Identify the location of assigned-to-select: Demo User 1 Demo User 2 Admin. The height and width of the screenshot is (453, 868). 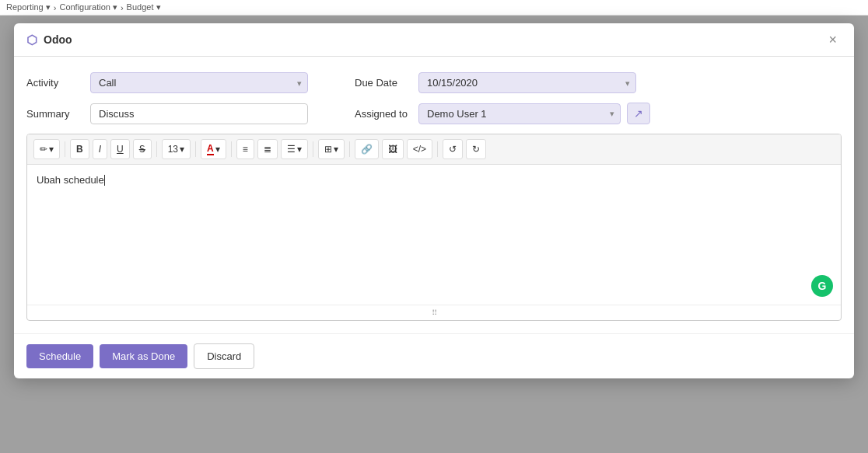
(520, 113).